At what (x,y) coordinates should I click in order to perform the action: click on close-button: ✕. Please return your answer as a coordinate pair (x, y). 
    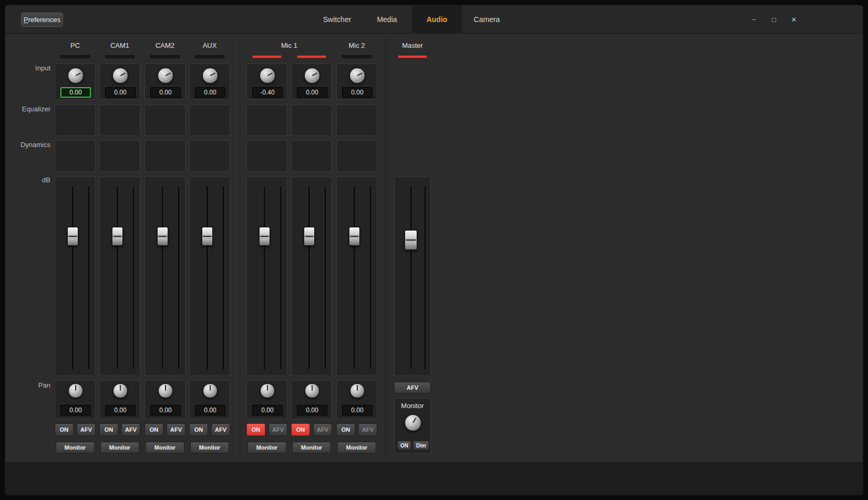
    Looking at the image, I should click on (794, 19).